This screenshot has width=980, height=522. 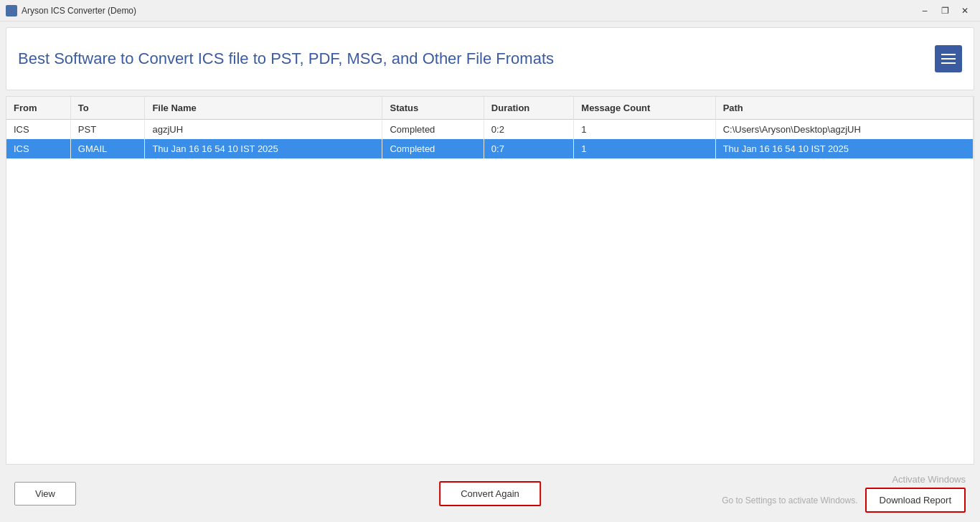 What do you see at coordinates (45, 493) in the screenshot?
I see `footer-left: View` at bounding box center [45, 493].